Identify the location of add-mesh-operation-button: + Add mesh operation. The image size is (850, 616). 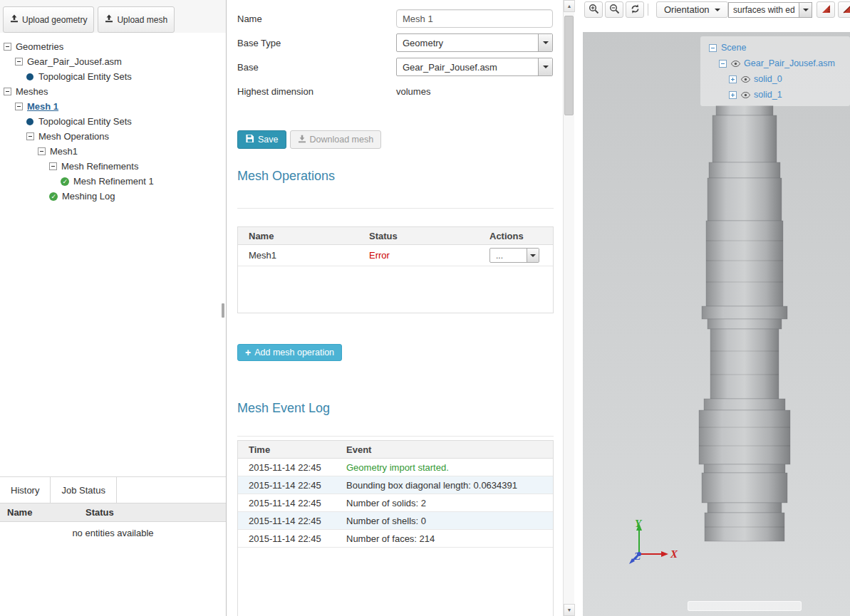
(289, 353).